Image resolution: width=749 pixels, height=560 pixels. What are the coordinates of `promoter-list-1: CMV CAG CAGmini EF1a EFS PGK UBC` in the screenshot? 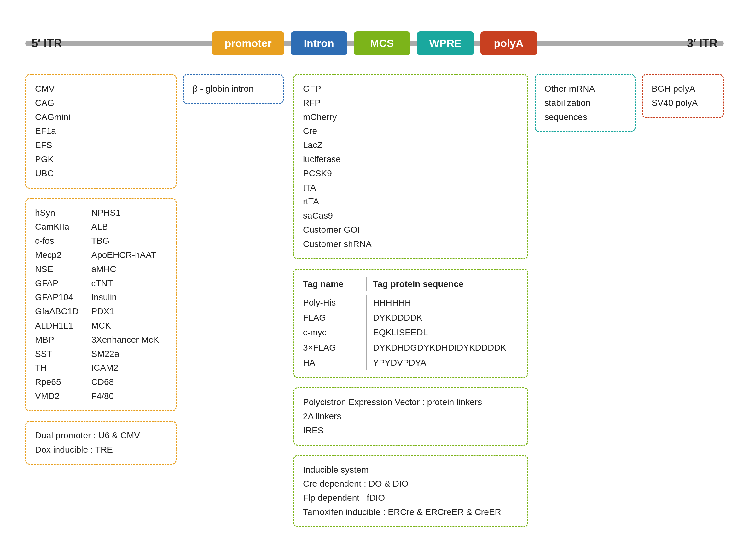 It's located at (101, 131).